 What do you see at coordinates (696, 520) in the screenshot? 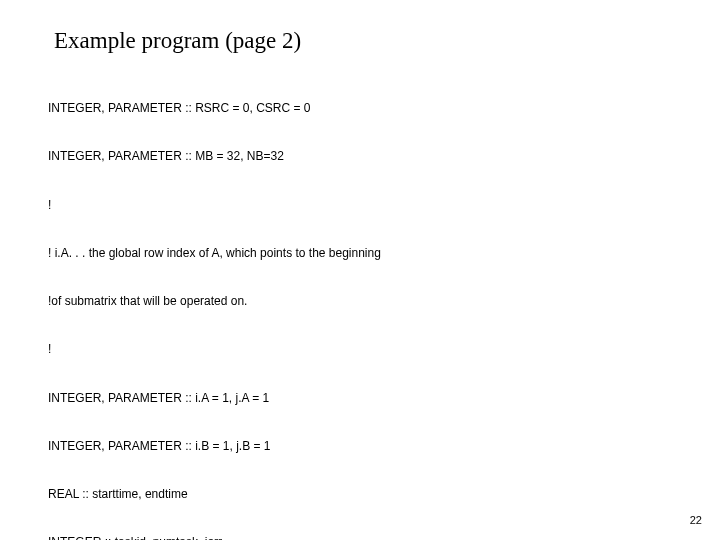
I see `page-number: 22` at bounding box center [696, 520].